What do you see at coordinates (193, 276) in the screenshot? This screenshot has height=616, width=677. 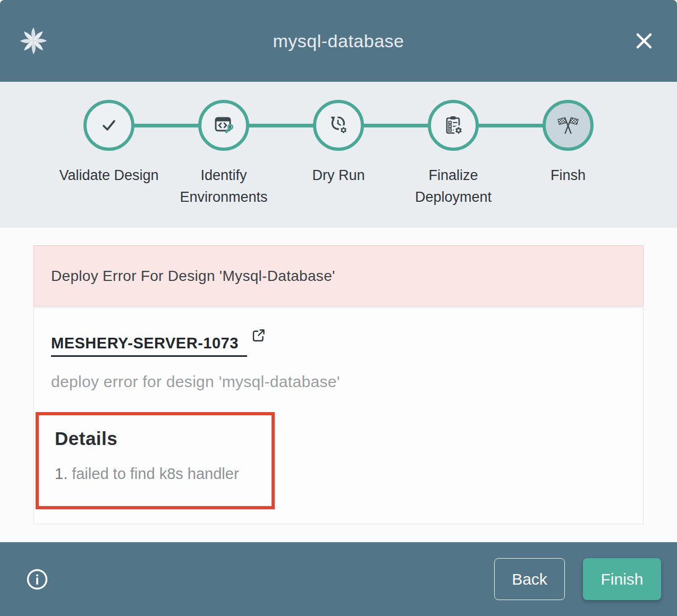 I see `alert-title: Deploy Error For Design 'Mysql-Database'` at bounding box center [193, 276].